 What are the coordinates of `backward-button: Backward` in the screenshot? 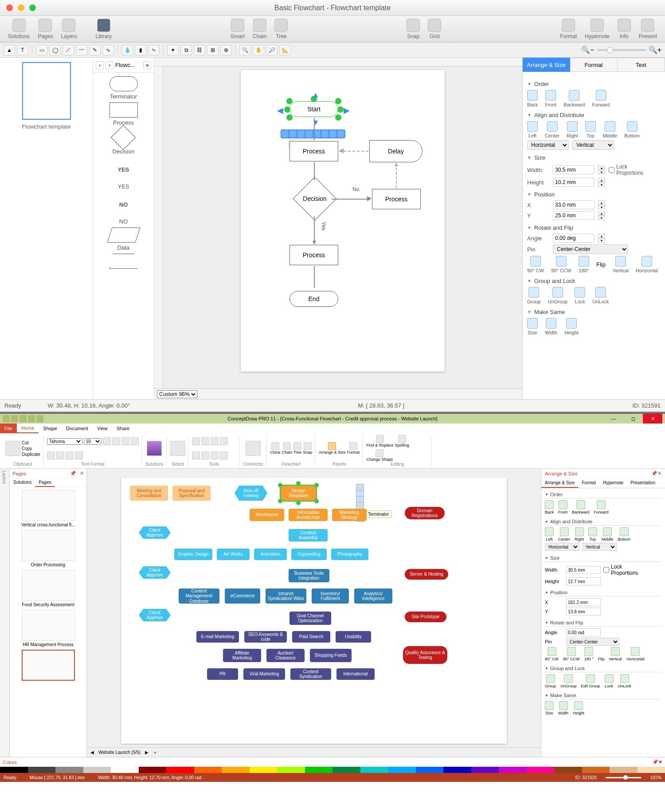 It's located at (581, 507).